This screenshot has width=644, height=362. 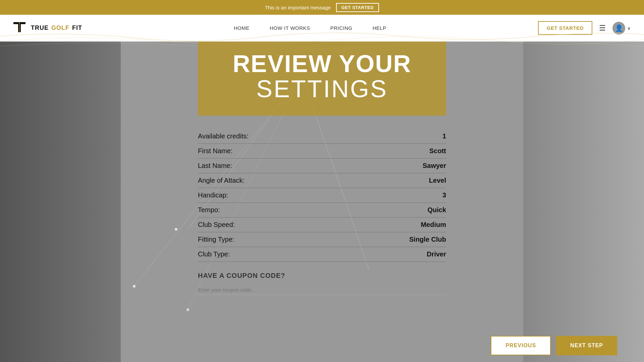 What do you see at coordinates (290, 28) in the screenshot?
I see `nav-link-how-it-works: HOW IT WORKS` at bounding box center [290, 28].